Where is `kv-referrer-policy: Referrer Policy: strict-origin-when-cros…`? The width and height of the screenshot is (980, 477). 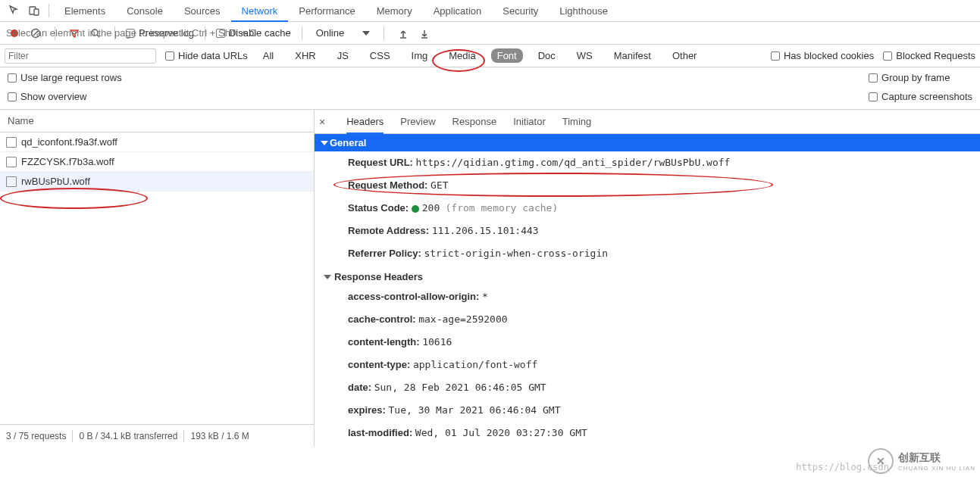
kv-referrer-policy: Referrer Policy: strict-origin-when-cros… is located at coordinates (647, 254).